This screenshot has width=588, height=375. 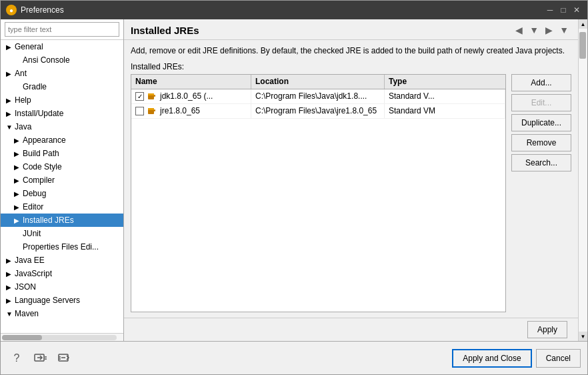 What do you see at coordinates (47, 300) in the screenshot?
I see `tree-item-label: Language Servers` at bounding box center [47, 300].